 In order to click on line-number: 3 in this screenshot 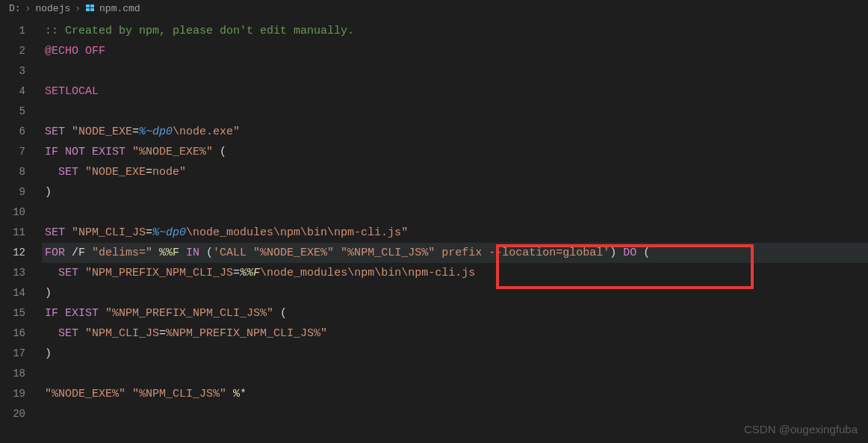, I will do `click(21, 72)`.